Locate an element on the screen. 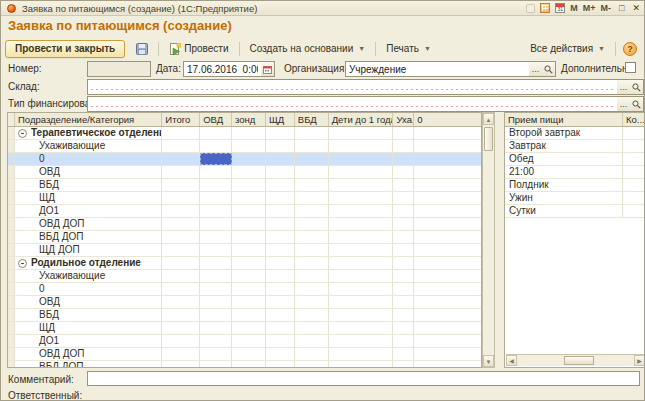 The image size is (645, 401). collapse-icon is located at coordinates (22, 264).